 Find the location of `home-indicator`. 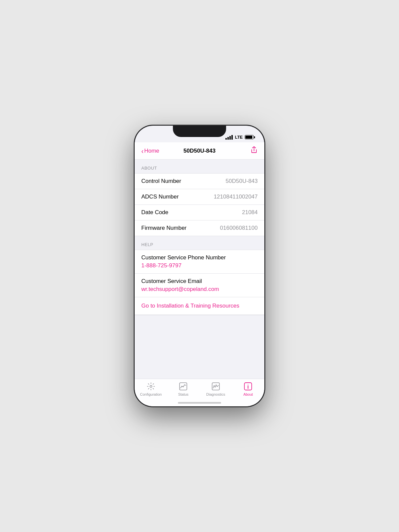

home-indicator is located at coordinates (200, 403).